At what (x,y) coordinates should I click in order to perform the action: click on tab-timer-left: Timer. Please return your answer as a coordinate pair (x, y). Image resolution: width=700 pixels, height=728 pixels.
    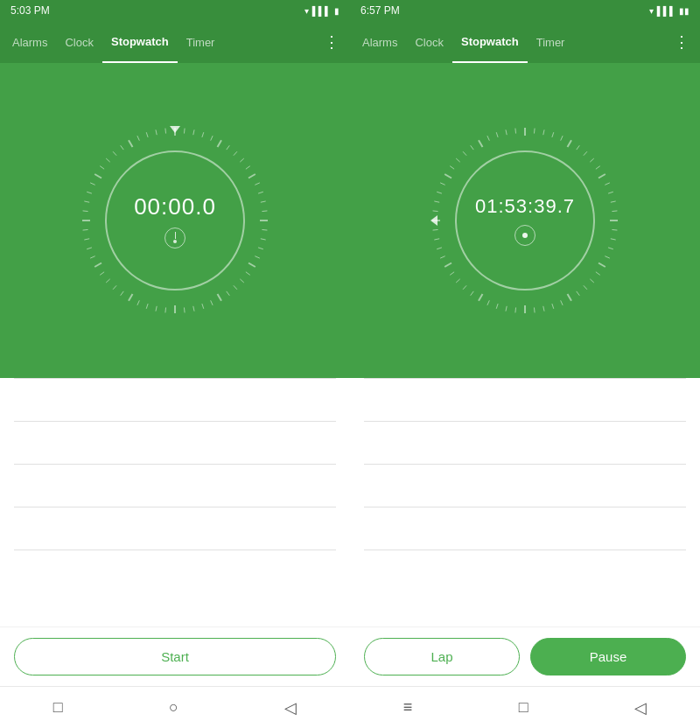
    Looking at the image, I should click on (201, 42).